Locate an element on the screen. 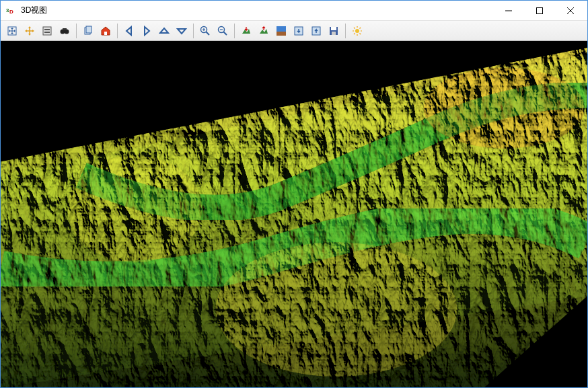 This screenshot has width=588, height=388. minimize-button is located at coordinates (509, 11).